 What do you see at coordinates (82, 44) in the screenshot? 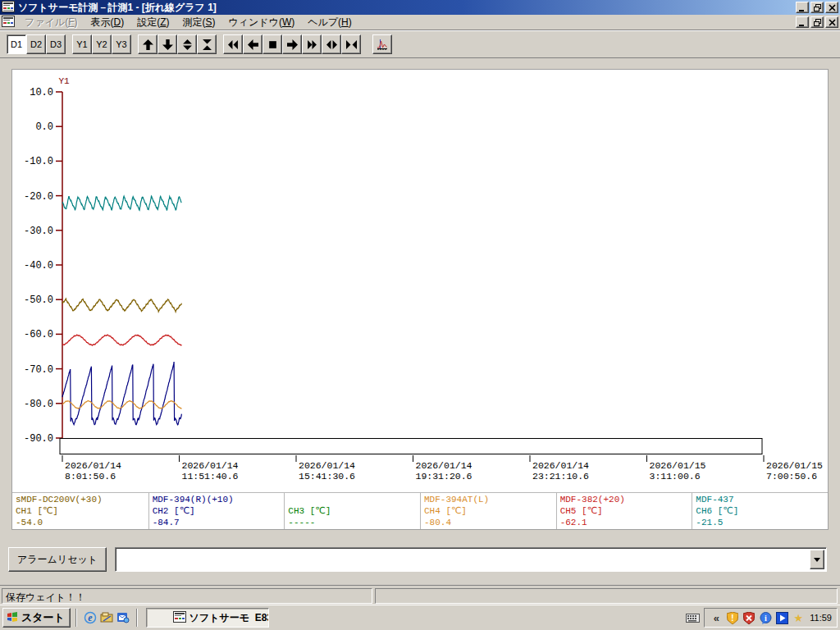
I see `toolbar-button-y1: Y1` at bounding box center [82, 44].